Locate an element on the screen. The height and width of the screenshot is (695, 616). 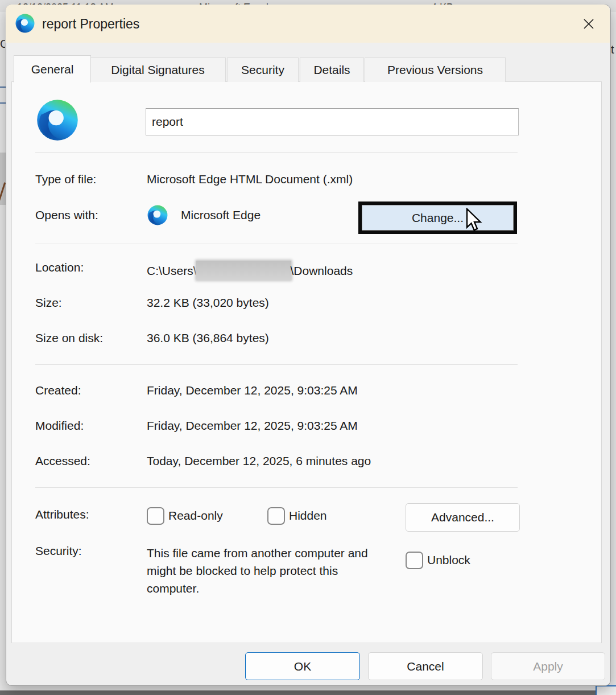
size-on-disk-label: Size on disk: is located at coordinates (69, 338).